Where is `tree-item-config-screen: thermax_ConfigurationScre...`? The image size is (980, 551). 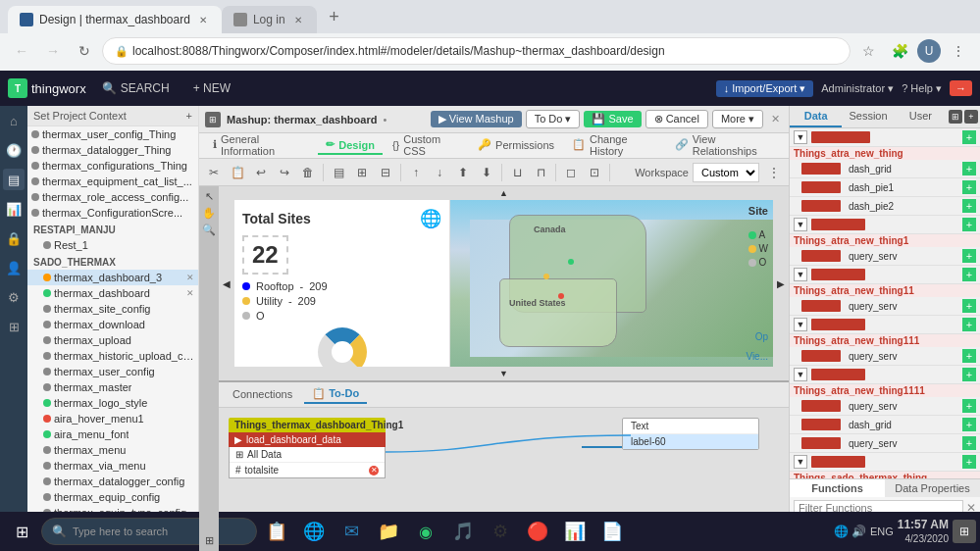 tree-item-config-screen: thermax_ConfigurationScre... is located at coordinates (113, 213).